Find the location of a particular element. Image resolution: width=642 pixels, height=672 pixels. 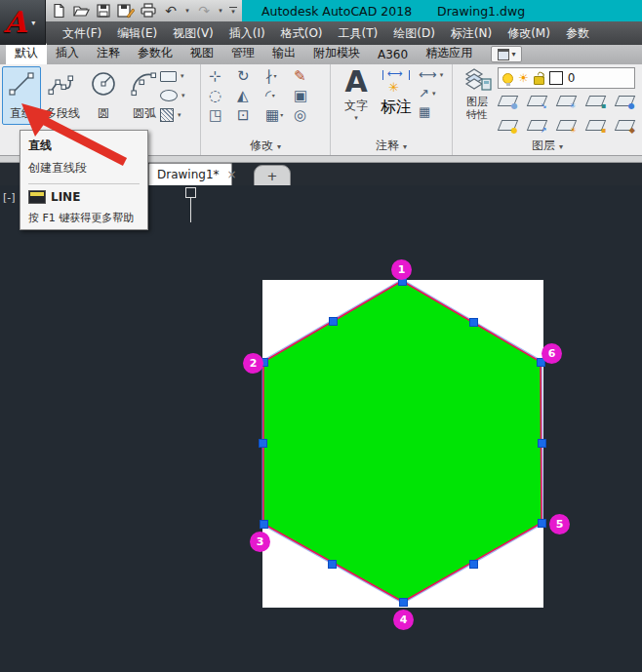

leader-button: ↗▾ is located at coordinates (431, 94).